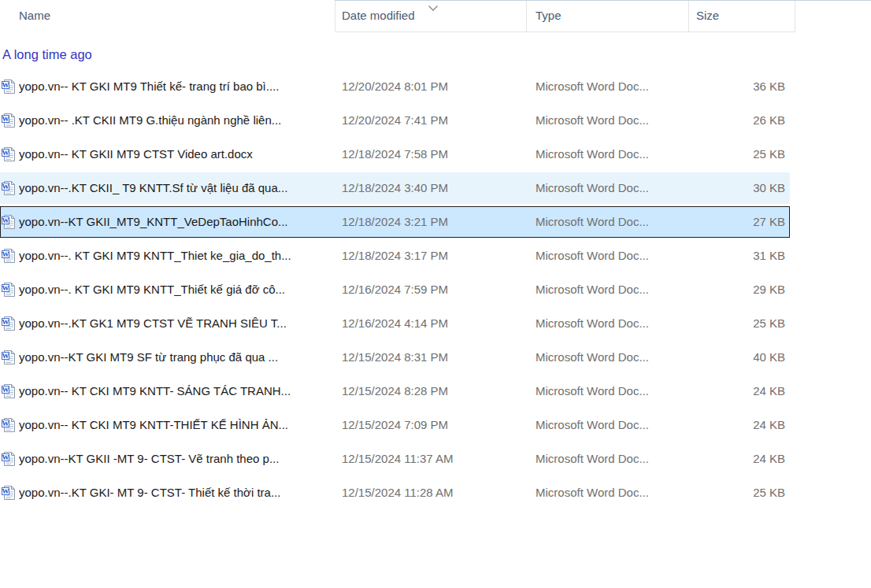 The height and width of the screenshot is (588, 871). Describe the element at coordinates (176, 187) in the screenshot. I see `file-name: yopo.vn--.KT CKII_ T9 KNTT.Sf từ vật liệ…` at that location.